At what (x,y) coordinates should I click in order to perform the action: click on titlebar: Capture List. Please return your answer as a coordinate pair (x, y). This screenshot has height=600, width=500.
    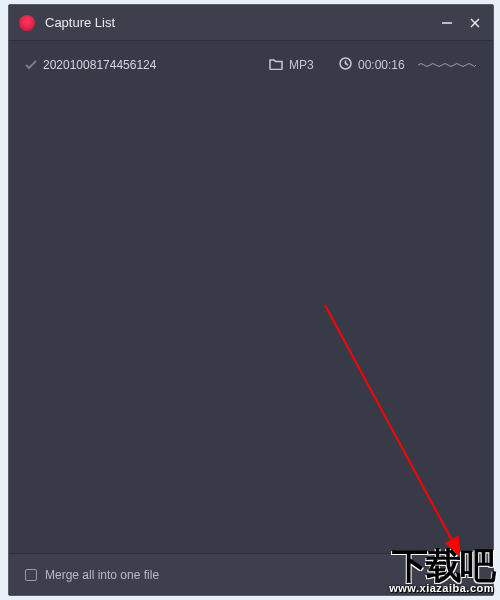
    Looking at the image, I should click on (251, 23).